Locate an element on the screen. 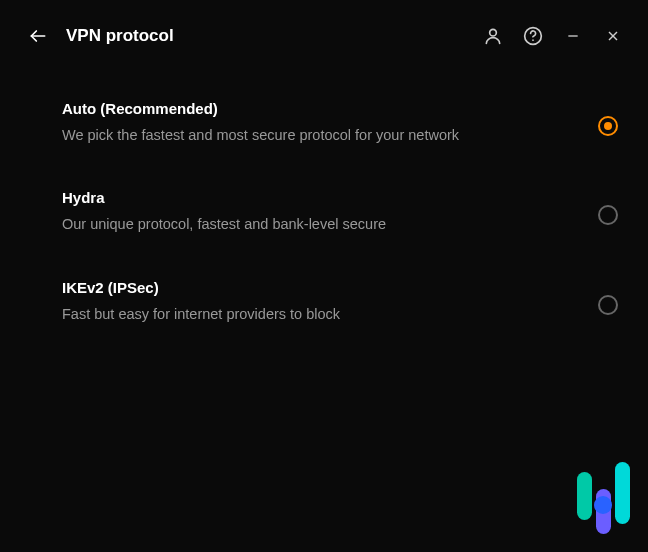  protocol-description: Our unique protocol, fastest and bank-le… is located at coordinates (314, 224).